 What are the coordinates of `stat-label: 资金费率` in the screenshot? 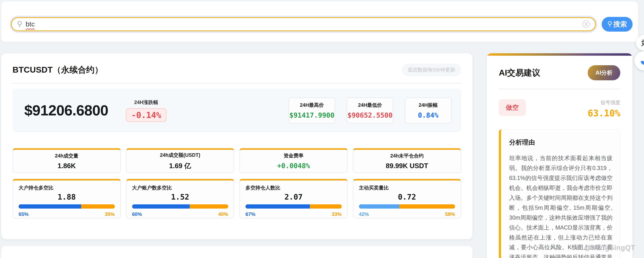 It's located at (294, 156).